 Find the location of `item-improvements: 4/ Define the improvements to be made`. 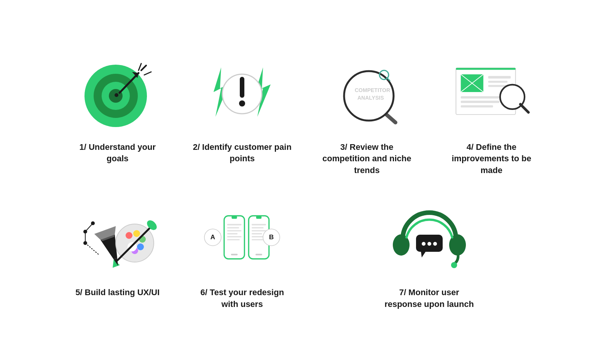

item-improvements: 4/ Define the improvements to be made is located at coordinates (492, 115).